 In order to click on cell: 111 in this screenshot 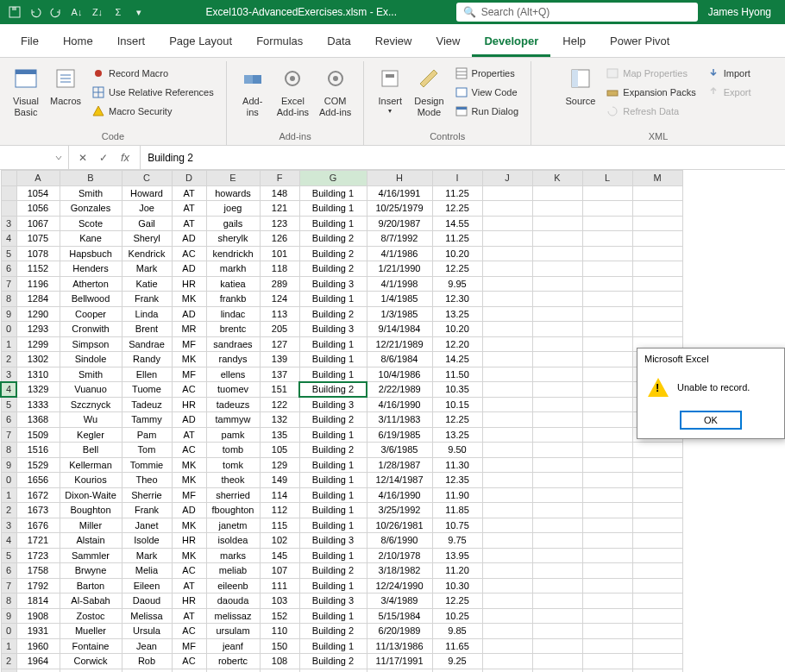, I will do `click(279, 586)`.